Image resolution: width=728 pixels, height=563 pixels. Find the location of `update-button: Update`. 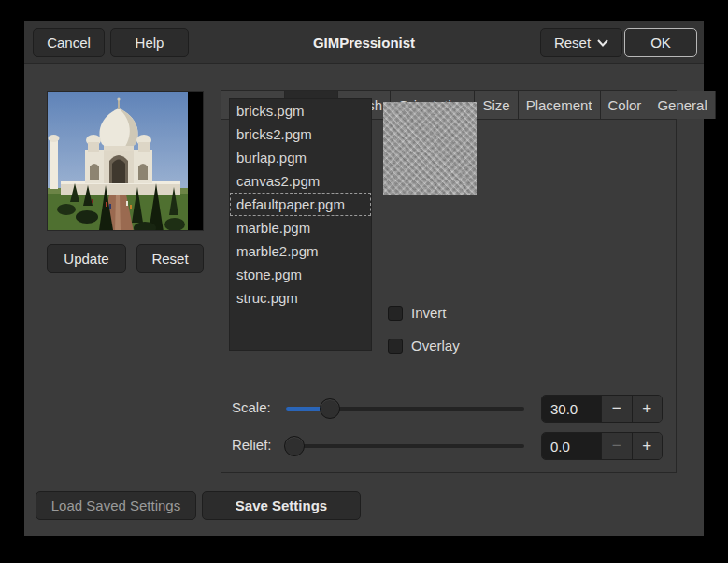

update-button: Update is located at coordinates (86, 258).